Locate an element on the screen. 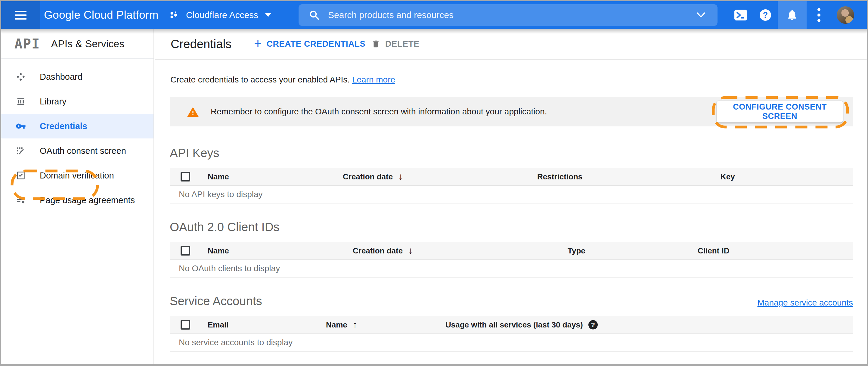 The width and height of the screenshot is (868, 366). sidebar-item-dashboard: Dashboard is located at coordinates (78, 77).